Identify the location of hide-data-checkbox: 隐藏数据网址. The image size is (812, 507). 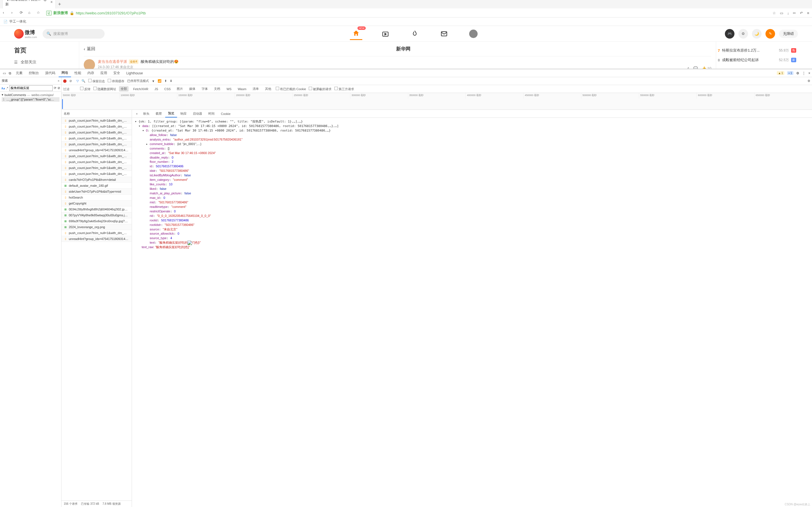
(105, 89).